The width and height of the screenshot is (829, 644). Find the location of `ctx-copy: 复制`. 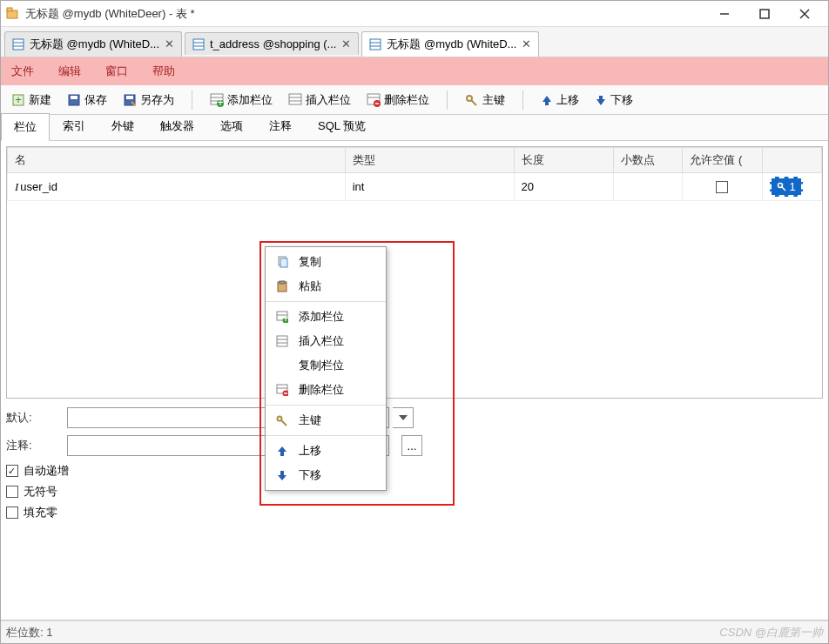

ctx-copy: 复制 is located at coordinates (326, 262).